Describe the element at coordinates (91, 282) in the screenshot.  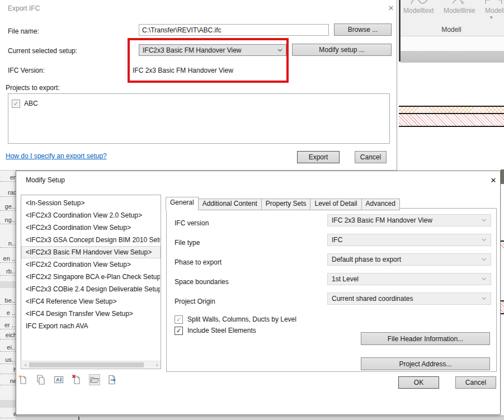
I see `setup-list: <In-Session Setup> <IFC2x3 Coordination …` at that location.